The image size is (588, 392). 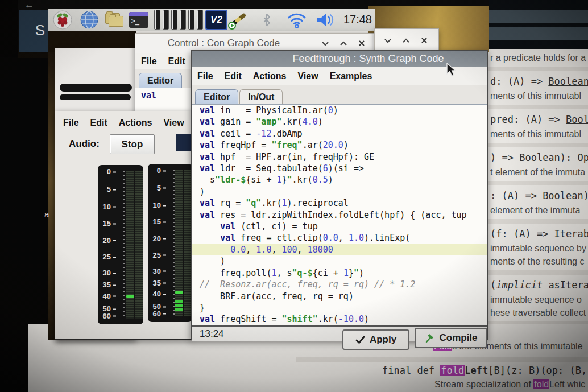 What do you see at coordinates (539, 58) in the screenshot?
I see `scaladoc-entry: r a predicate holds for a` at bounding box center [539, 58].